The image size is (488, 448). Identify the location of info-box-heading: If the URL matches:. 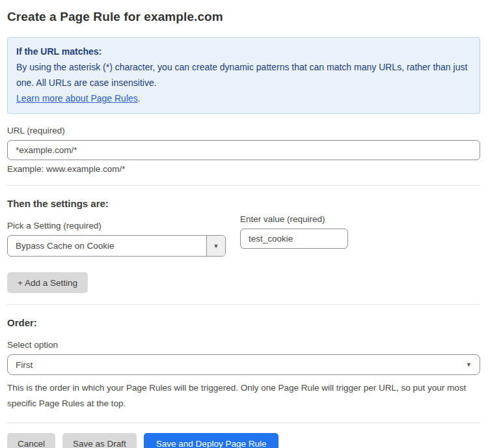
(243, 51).